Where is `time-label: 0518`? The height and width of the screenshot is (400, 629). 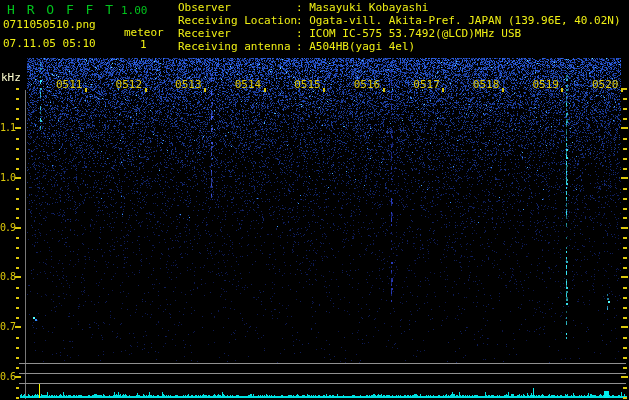 time-label: 0518 is located at coordinates (486, 84).